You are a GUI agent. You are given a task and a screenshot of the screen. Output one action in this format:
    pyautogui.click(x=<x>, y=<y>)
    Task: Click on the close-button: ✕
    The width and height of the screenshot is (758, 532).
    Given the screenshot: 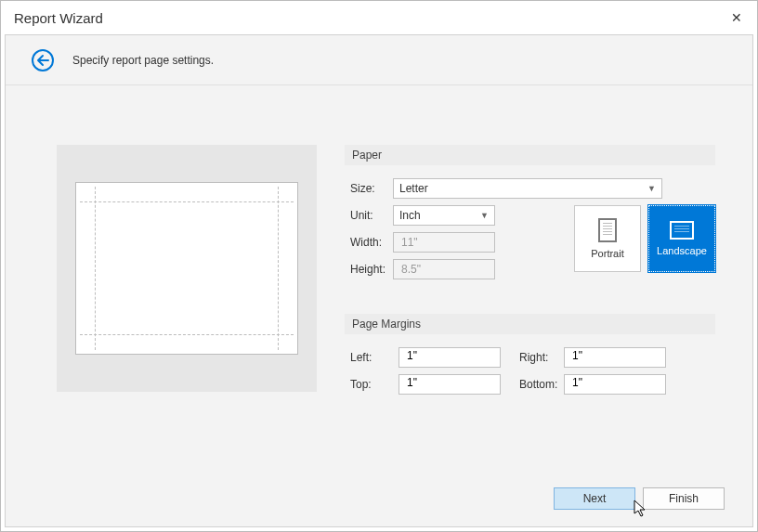 What is the action you would take?
    pyautogui.click(x=737, y=18)
    